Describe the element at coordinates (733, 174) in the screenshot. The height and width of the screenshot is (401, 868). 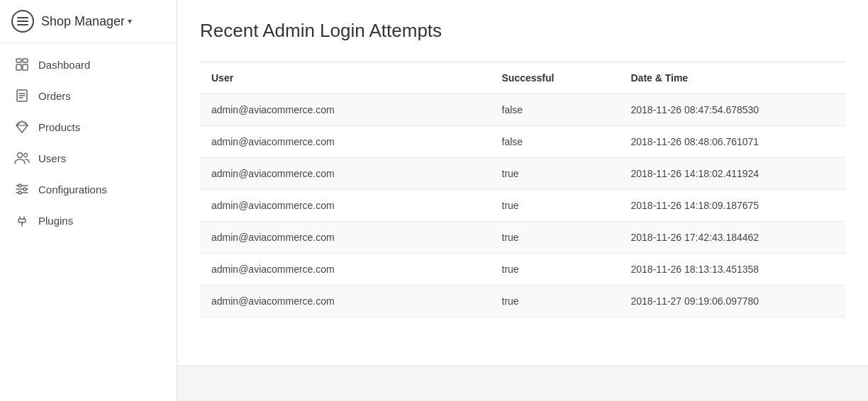
I see `cell-datetime: 2018-11-26 14:18:02.411924` at that location.